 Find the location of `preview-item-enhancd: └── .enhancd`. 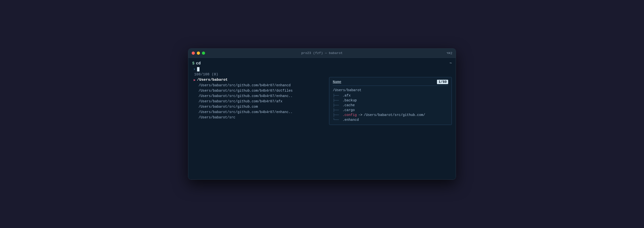

preview-item-enhancd: └── .enhancd is located at coordinates (390, 120).